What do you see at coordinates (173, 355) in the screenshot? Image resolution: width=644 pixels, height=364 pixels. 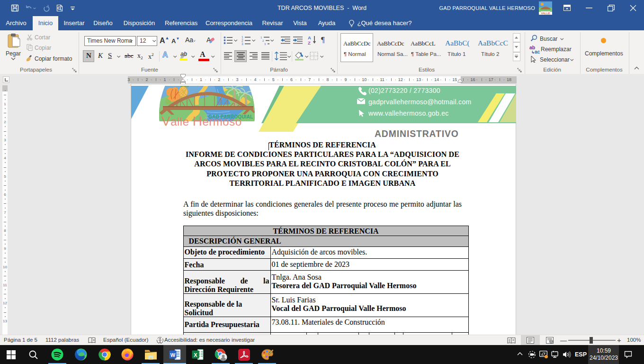 I see `svg-text: W` at bounding box center [173, 355].